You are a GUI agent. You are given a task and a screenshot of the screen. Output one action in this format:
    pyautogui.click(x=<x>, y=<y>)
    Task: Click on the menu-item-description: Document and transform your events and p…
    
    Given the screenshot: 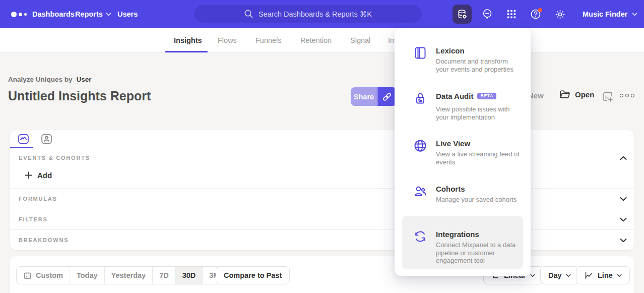 What is the action you would take?
    pyautogui.click(x=479, y=66)
    